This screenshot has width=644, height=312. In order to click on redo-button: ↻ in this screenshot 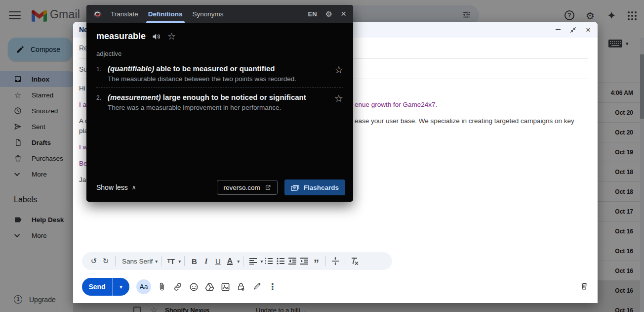, I will do `click(106, 261)`.